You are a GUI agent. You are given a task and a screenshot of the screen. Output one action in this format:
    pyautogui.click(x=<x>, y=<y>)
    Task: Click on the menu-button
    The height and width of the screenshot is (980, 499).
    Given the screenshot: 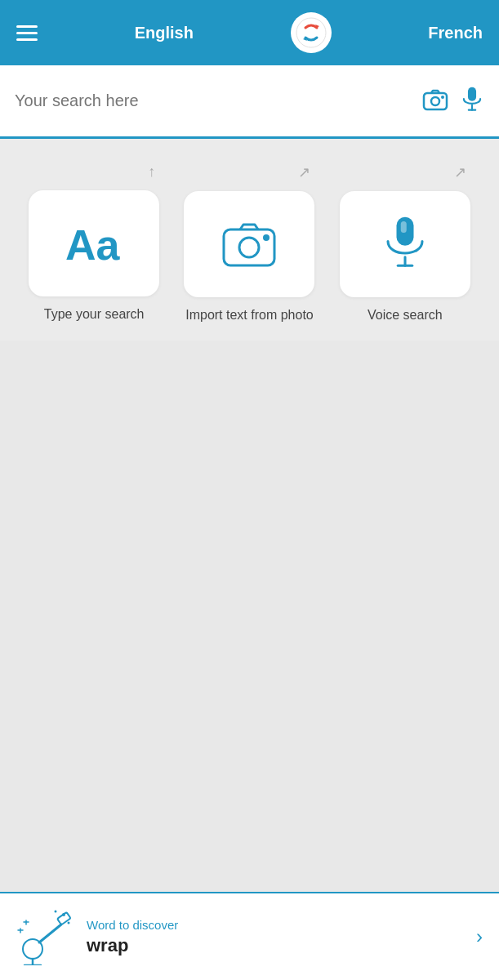 What is the action you would take?
    pyautogui.click(x=27, y=33)
    